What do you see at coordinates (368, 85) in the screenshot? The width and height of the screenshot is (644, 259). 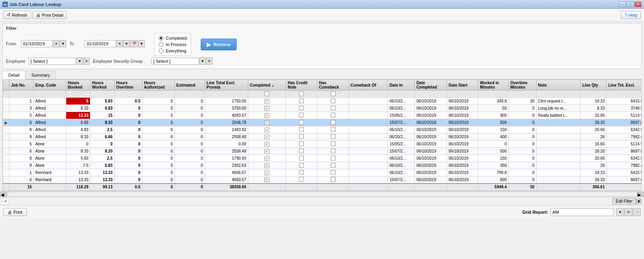 I see `col-comebackof: Comeback Of` at bounding box center [368, 85].